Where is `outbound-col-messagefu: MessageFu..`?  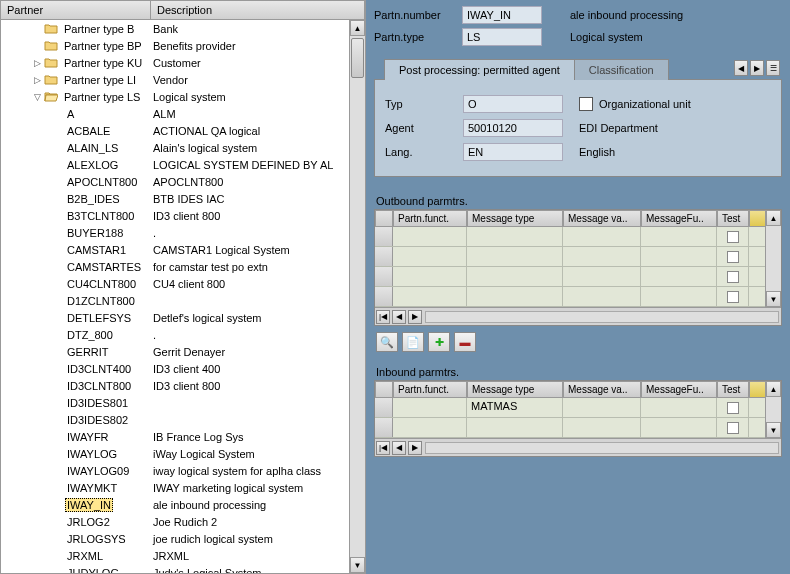 outbound-col-messagefu: MessageFu.. is located at coordinates (679, 218).